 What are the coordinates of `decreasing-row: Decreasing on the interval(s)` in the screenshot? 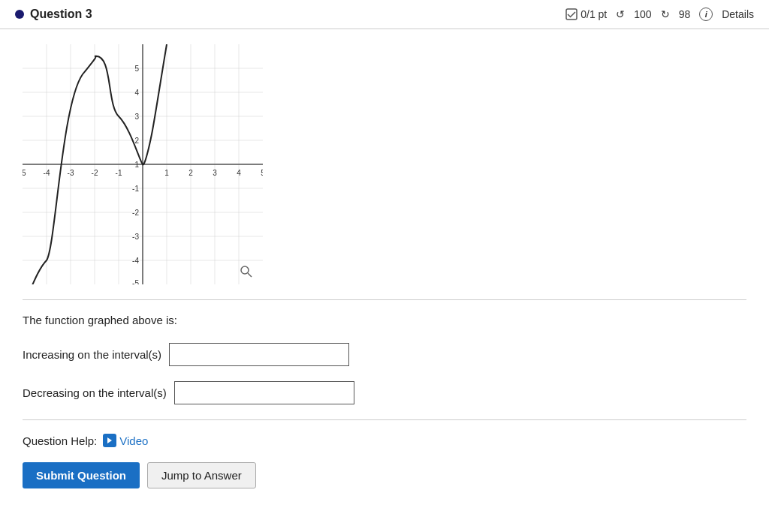 It's located at (384, 393).